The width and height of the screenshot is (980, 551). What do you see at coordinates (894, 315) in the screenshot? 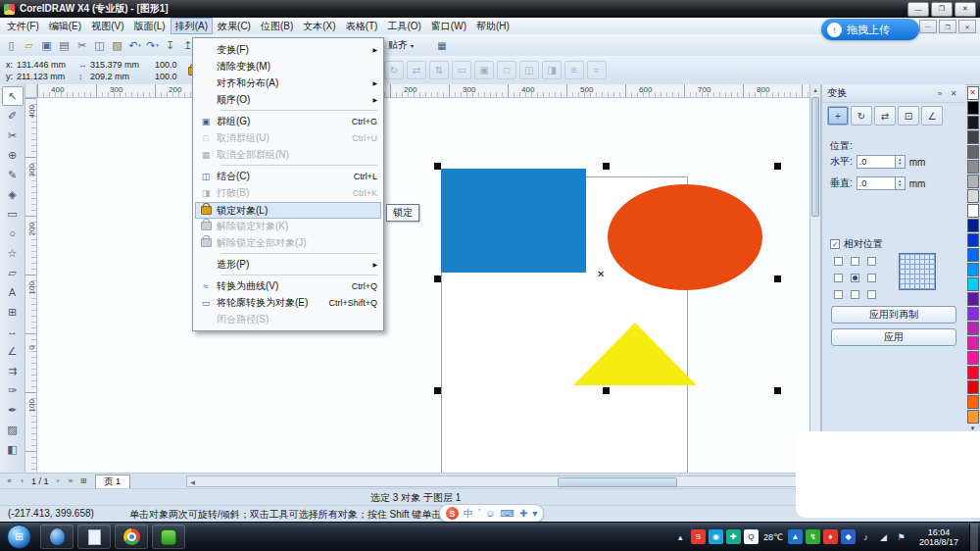
I see `apply-to-duplicate-button: 应用到再制` at bounding box center [894, 315].